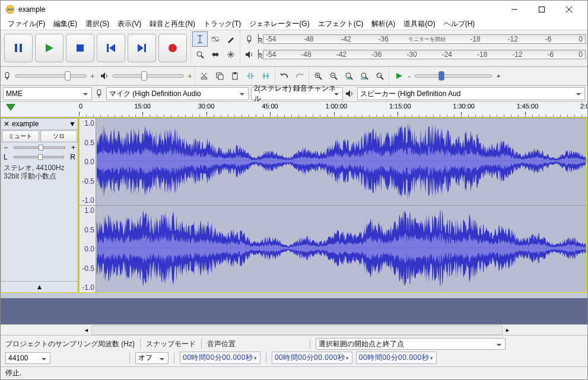  Describe the element at coordinates (297, 94) in the screenshot. I see `rec-channels-combo: 2(ステレオ) 録音チャンネル` at that location.